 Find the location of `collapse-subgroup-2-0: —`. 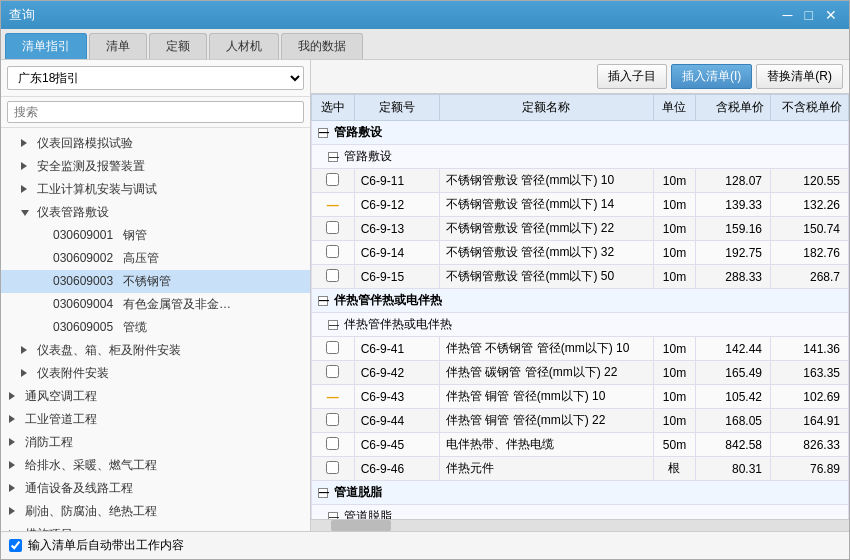

collapse-subgroup-2-0: — is located at coordinates (333, 516).